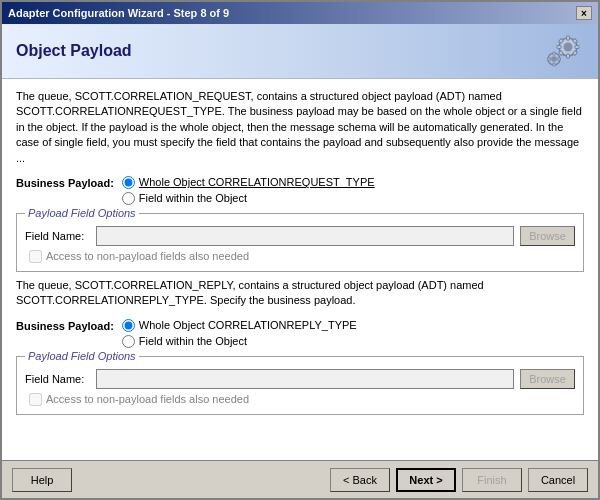 Image resolution: width=600 pixels, height=500 pixels. I want to click on section1-radio2-row: Field within the Object, so click(248, 198).